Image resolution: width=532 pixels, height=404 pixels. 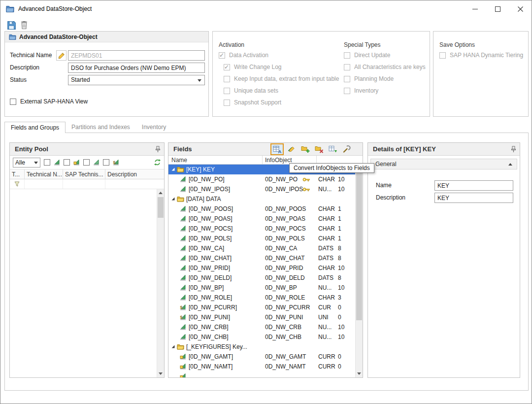 I want to click on option-direct-update: Direct Update, so click(x=385, y=55).